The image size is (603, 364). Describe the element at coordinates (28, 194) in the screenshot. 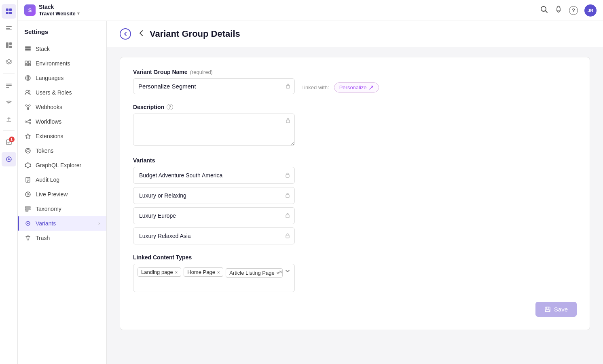

I see `live-preview-icon` at that location.